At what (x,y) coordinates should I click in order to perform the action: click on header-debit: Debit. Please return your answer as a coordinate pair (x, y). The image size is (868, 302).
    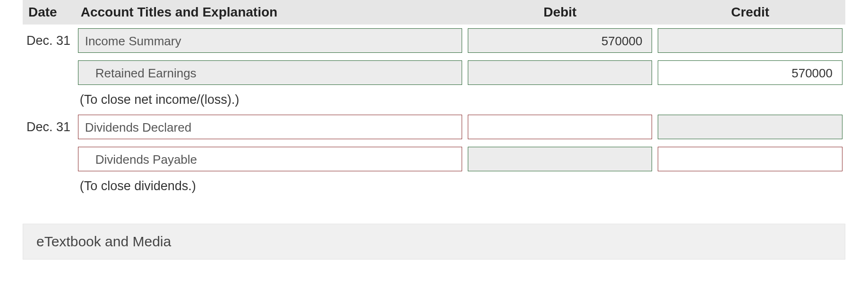
    Looking at the image, I should click on (560, 12).